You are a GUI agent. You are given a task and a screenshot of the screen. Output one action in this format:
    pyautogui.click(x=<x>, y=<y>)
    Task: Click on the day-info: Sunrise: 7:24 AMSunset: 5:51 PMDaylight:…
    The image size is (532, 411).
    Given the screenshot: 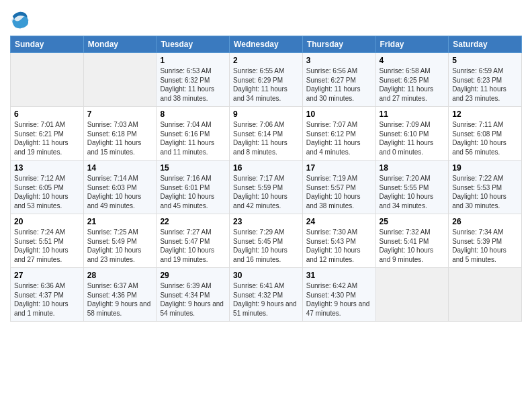 What is the action you would take?
    pyautogui.click(x=47, y=246)
    